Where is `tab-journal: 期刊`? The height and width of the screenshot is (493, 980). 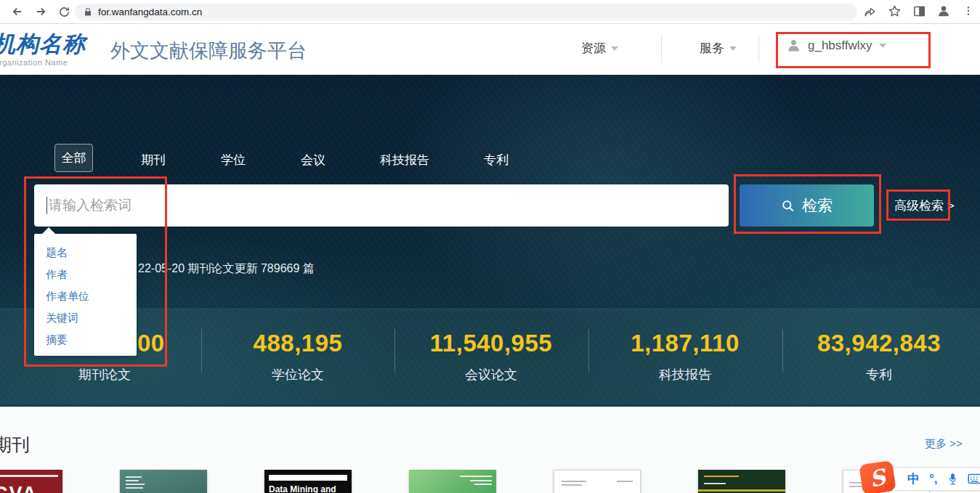 tab-journal: 期刊 is located at coordinates (153, 160).